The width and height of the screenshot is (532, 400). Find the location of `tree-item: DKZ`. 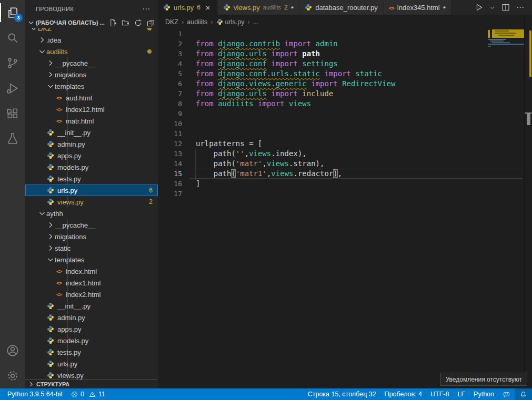

tree-item: DKZ is located at coordinates (92, 31).